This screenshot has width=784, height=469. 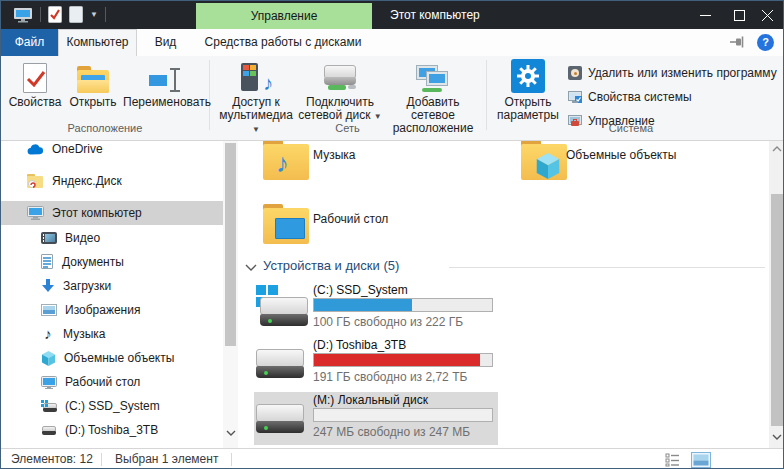 I want to click on pin-ribbon-icon, so click(x=737, y=44).